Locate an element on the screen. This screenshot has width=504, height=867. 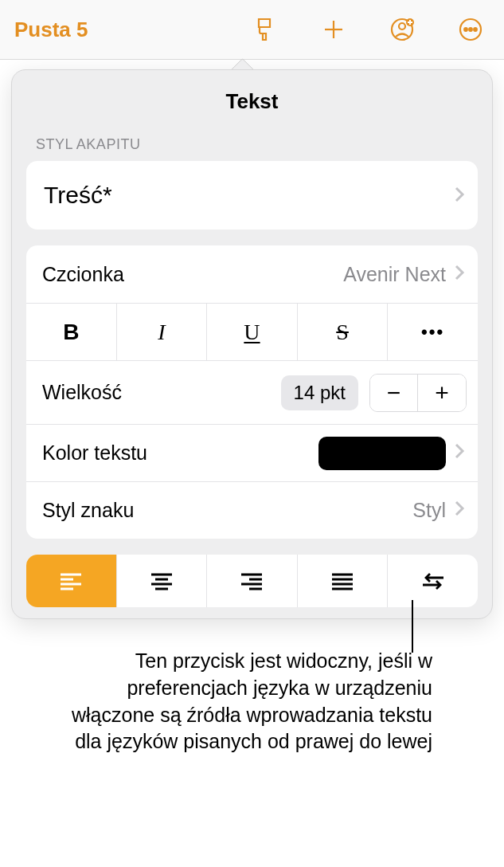
section-label-paragraph-style: STYL AKAPITU is located at coordinates (256, 145).